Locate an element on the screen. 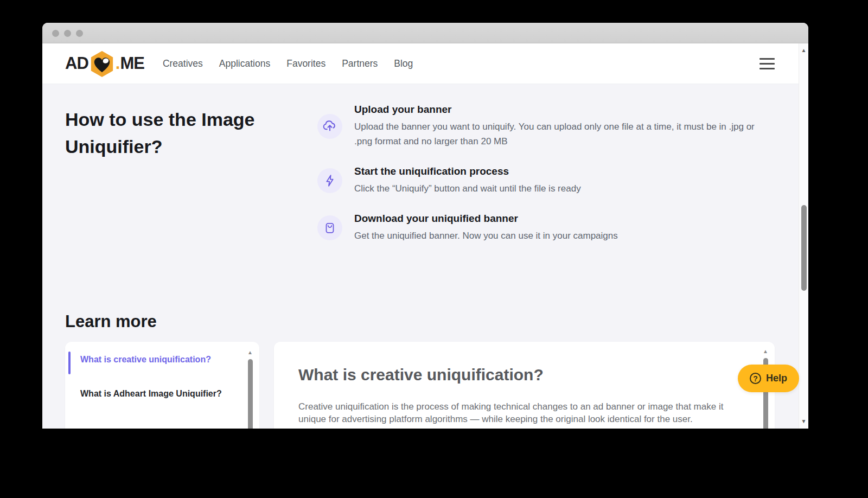  window-scrollbar: ▲ ▼ is located at coordinates (803, 236).